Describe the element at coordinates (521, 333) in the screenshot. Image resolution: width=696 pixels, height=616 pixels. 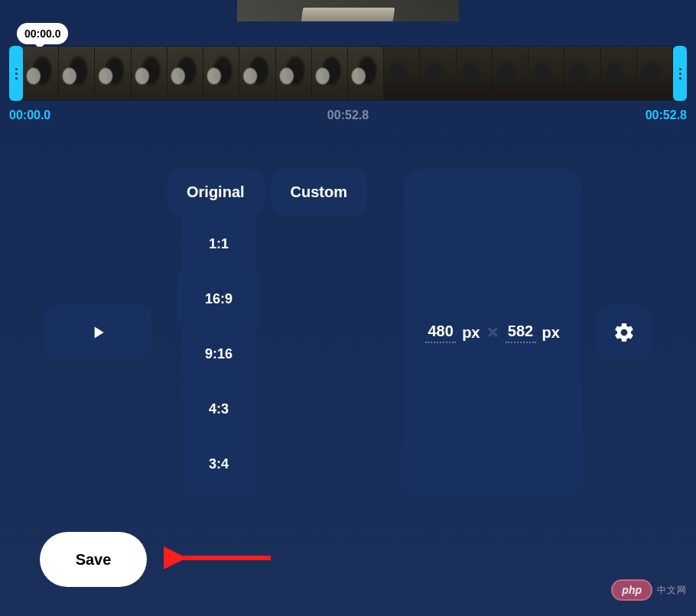
I see `height-input: 582` at that location.